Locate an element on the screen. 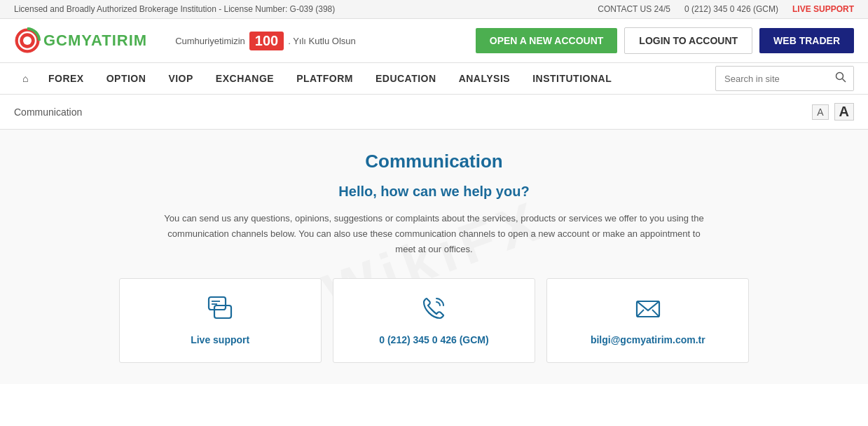 This screenshot has height=426, width=868. anniversary-number: 100 is located at coordinates (266, 41).